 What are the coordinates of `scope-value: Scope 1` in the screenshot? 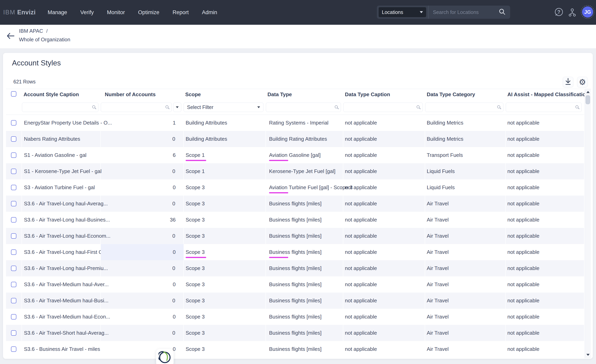 It's located at (195, 171).